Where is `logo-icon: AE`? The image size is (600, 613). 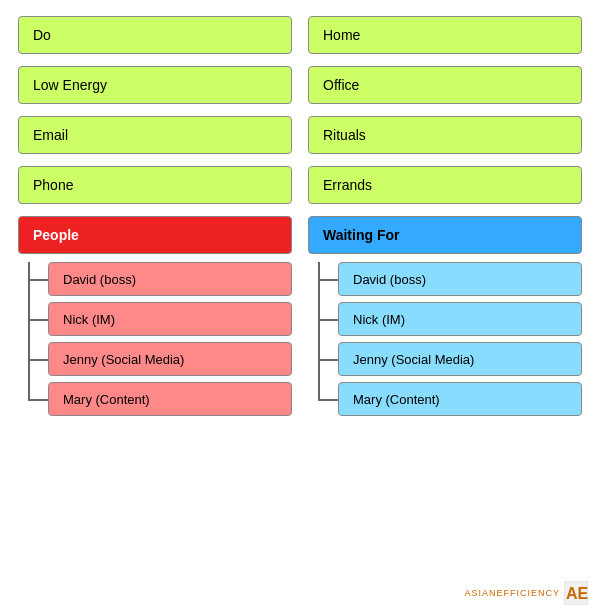 logo-icon: AE is located at coordinates (576, 593).